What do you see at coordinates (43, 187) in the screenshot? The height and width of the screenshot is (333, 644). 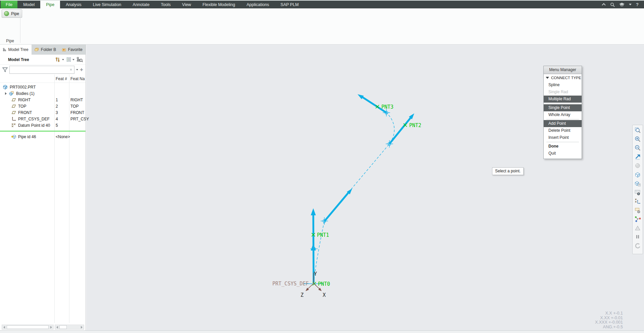 I see `navigator-panel: Model Tree Folder B ✱ Favorite Model Tre…` at bounding box center [43, 187].